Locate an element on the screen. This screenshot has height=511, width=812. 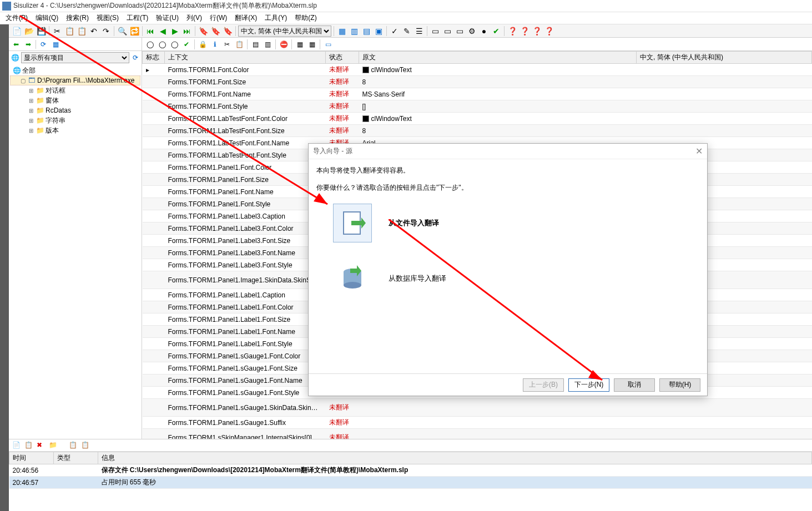
find-icon: 🔍 is located at coordinates (122, 31).